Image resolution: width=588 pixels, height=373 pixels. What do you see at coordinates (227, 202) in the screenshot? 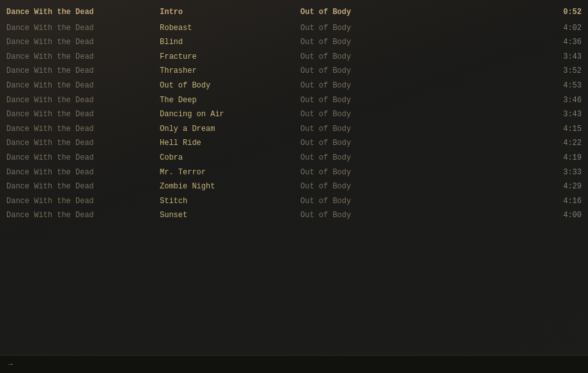
I see `track-title: Stitch` at bounding box center [227, 202].